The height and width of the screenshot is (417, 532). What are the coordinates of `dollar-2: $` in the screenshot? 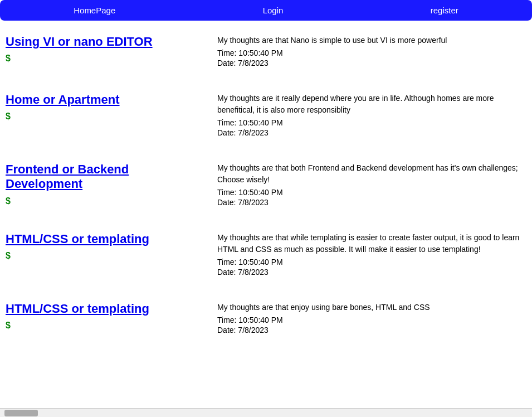 It's located at (106, 117).